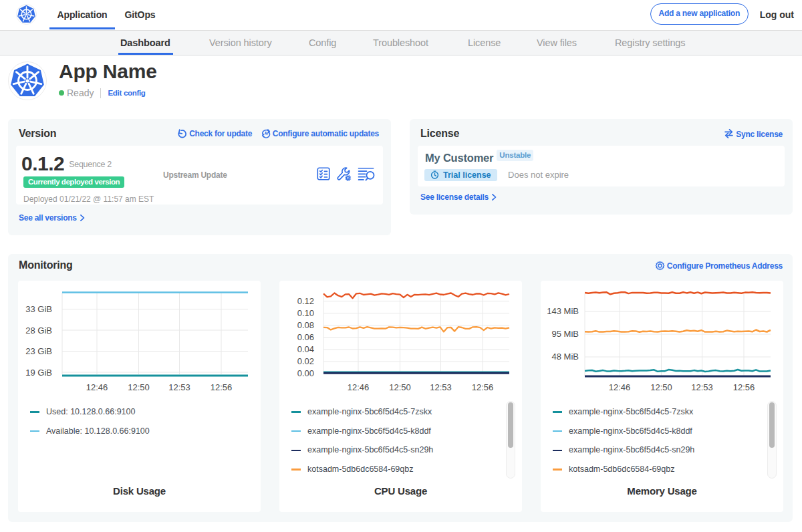  I want to click on svg-text: 0.02, so click(306, 361).